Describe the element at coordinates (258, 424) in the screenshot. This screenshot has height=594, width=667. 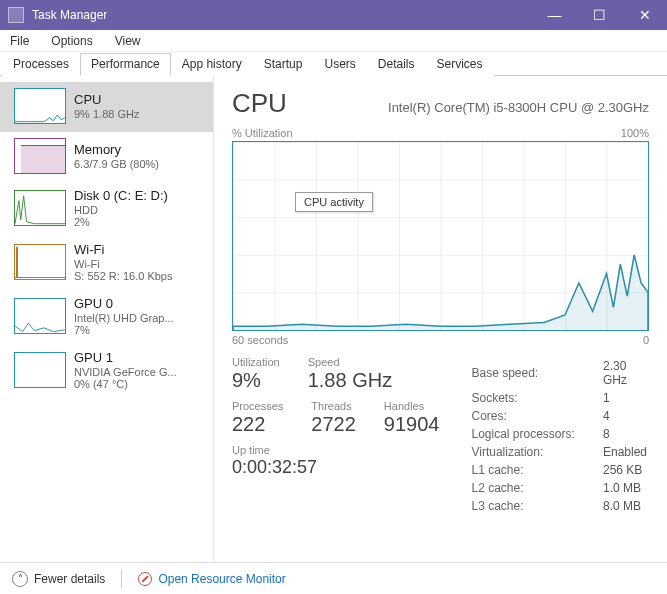
I see `stat-value: 222` at that location.